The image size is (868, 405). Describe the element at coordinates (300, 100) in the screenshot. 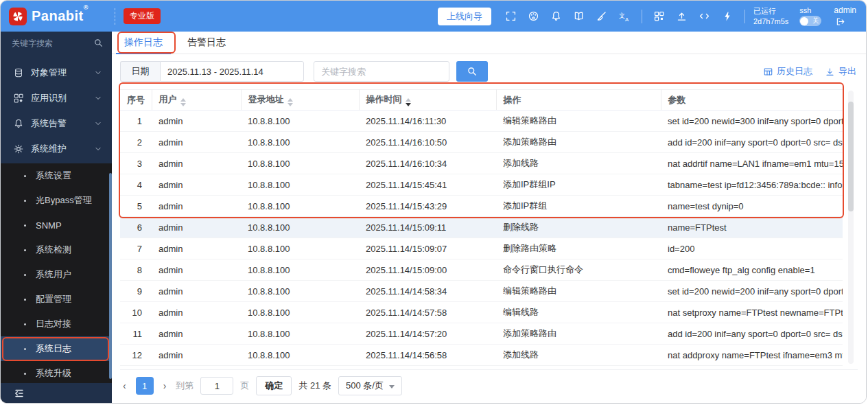

I see `col-header-login-address: 登录地址` at that location.